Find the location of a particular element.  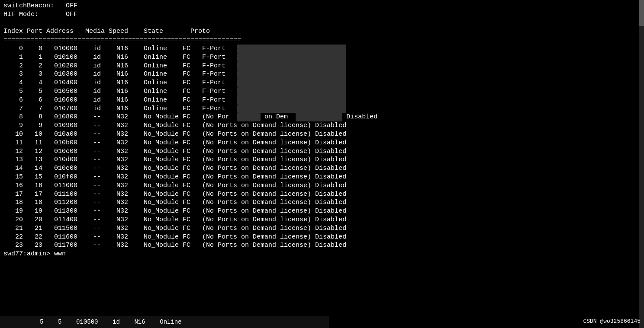

table-row: 1 1 010100 id N16 Online FC F-Port is located at coordinates (322, 57).